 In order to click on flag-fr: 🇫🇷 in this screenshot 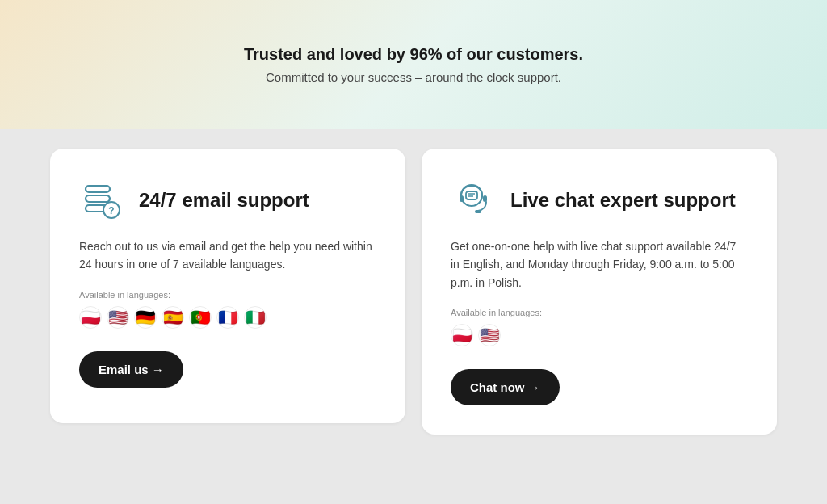, I will do `click(228, 317)`.